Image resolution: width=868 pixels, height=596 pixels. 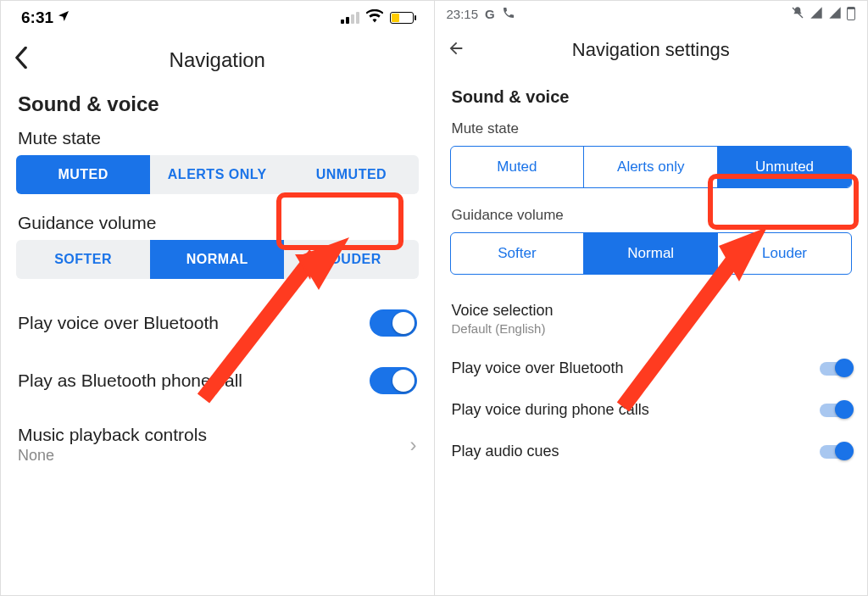 I want to click on android-status-bar: 23:15 G, so click(x=651, y=14).